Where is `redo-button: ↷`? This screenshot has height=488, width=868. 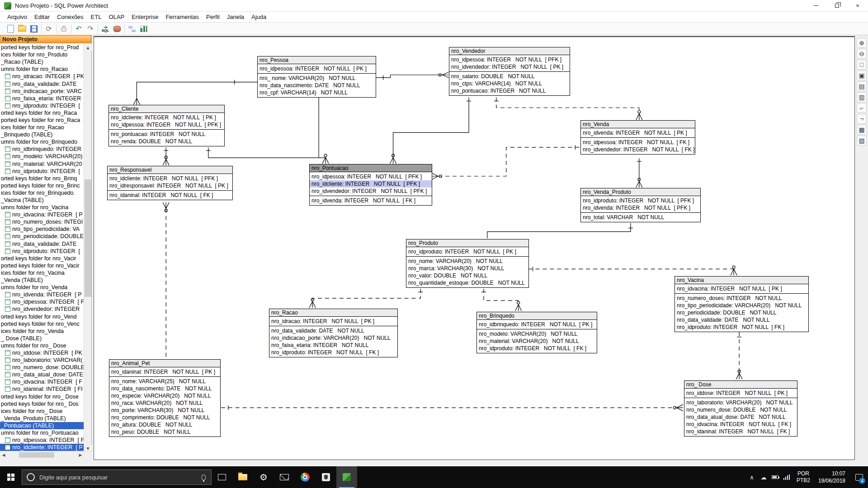 redo-button: ↷ is located at coordinates (90, 29).